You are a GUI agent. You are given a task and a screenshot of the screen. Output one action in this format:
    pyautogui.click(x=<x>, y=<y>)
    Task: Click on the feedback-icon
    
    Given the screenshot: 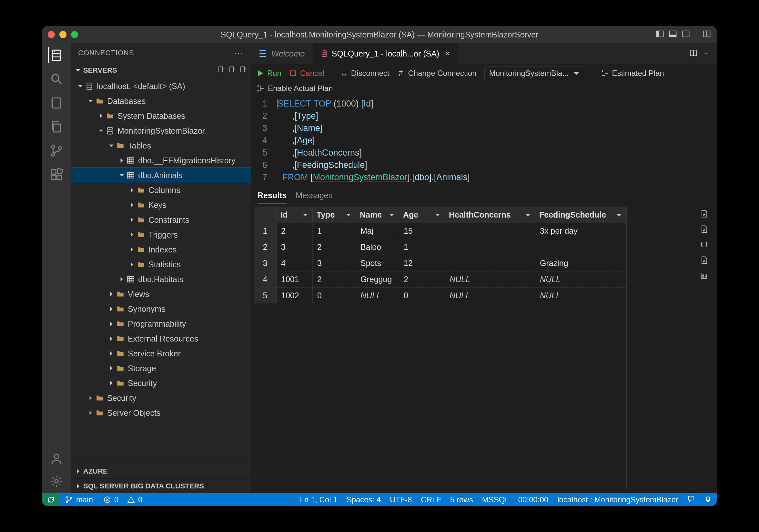 What is the action you would take?
    pyautogui.click(x=691, y=500)
    